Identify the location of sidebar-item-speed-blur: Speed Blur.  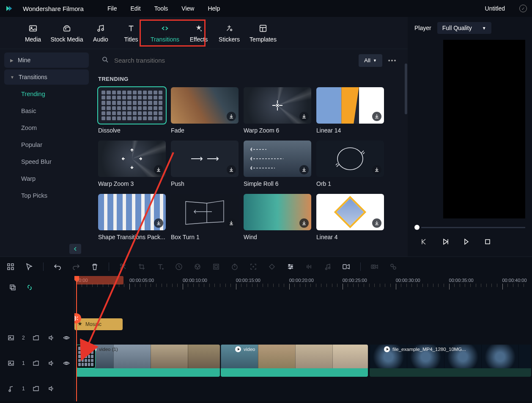
(47, 162).